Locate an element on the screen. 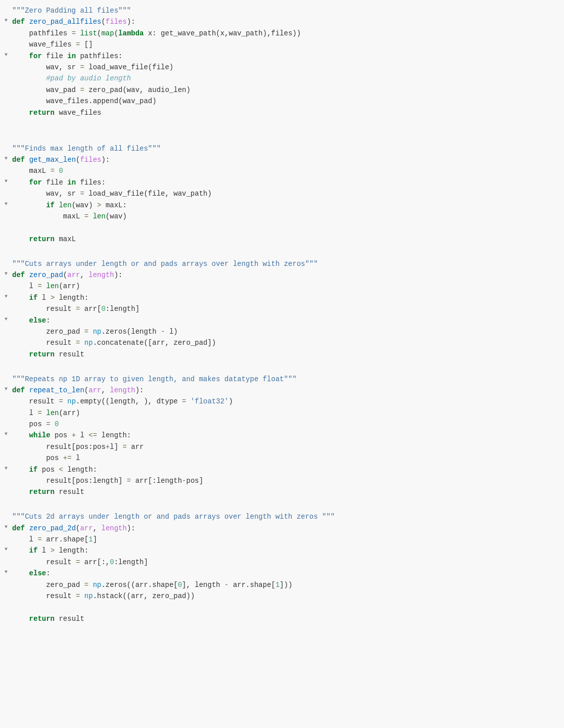 The width and height of the screenshot is (564, 728). fold-arrow-5: ▼ is located at coordinates (6, 55).